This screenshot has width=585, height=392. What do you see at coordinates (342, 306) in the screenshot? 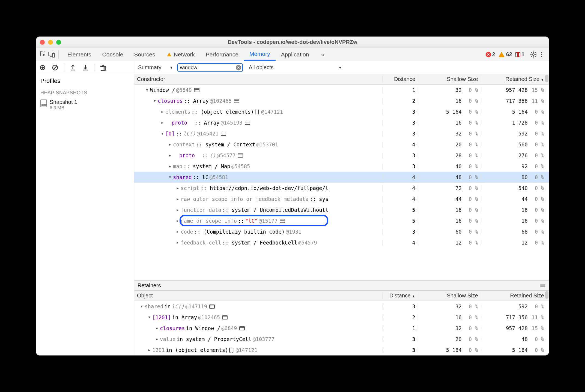
I see `table-row: ▼shared in lC() @147119 3320 %5920 %` at bounding box center [342, 306].